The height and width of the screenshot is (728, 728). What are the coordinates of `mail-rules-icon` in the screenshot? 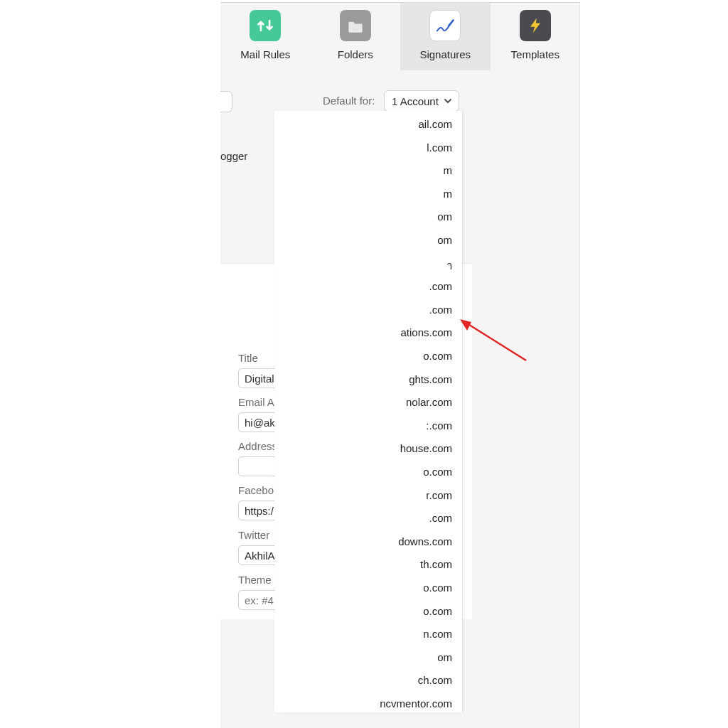 It's located at (265, 26).